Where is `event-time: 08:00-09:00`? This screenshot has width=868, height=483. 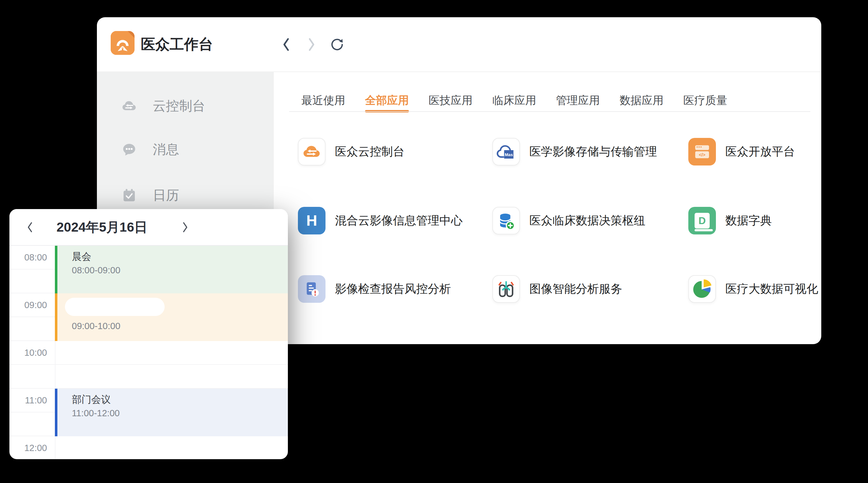
event-time: 08:00-09:00 is located at coordinates (96, 270).